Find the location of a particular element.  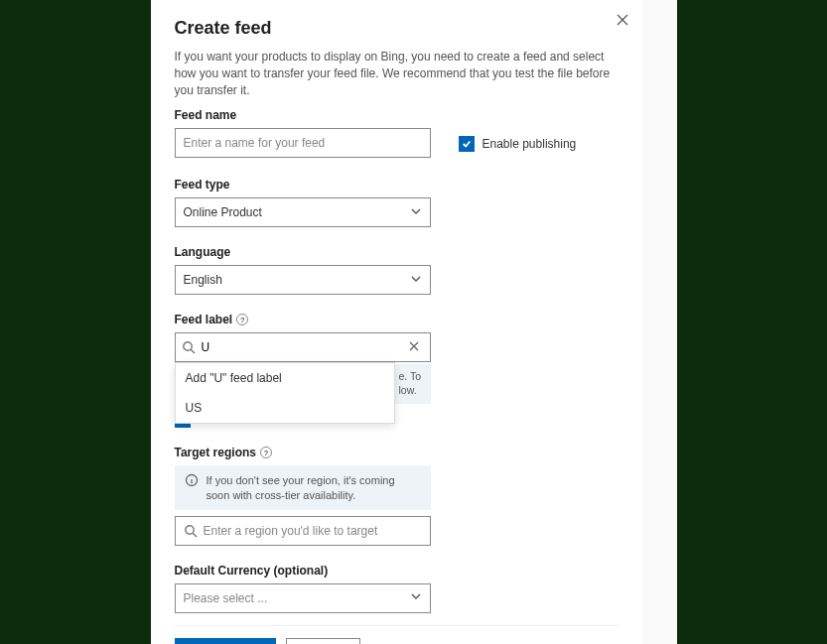

feed-name-input-wrap is located at coordinates (303, 143).